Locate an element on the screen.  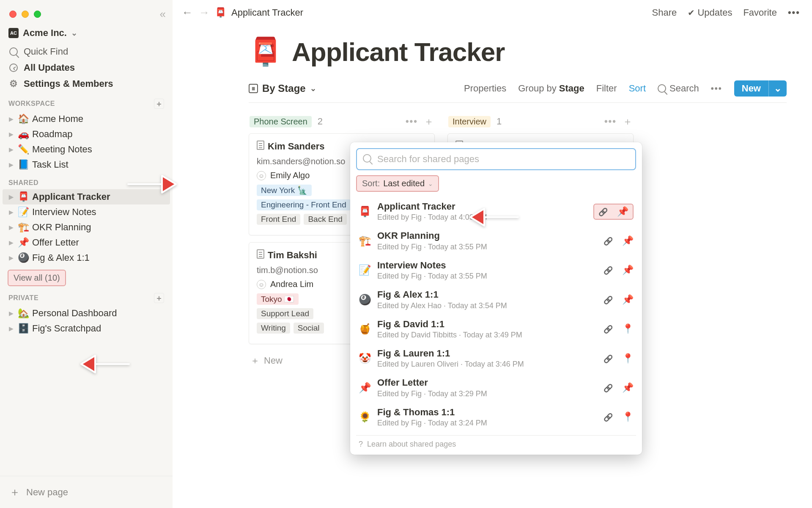
favorite-button: Favorite is located at coordinates (760, 13).